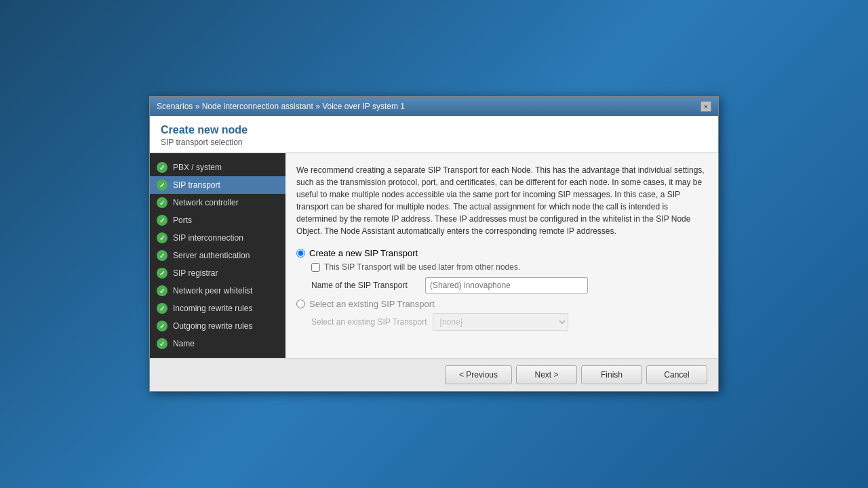 This screenshot has height=488, width=868. What do you see at coordinates (218, 220) in the screenshot?
I see `sidebar-item-ports: Ports` at bounding box center [218, 220].